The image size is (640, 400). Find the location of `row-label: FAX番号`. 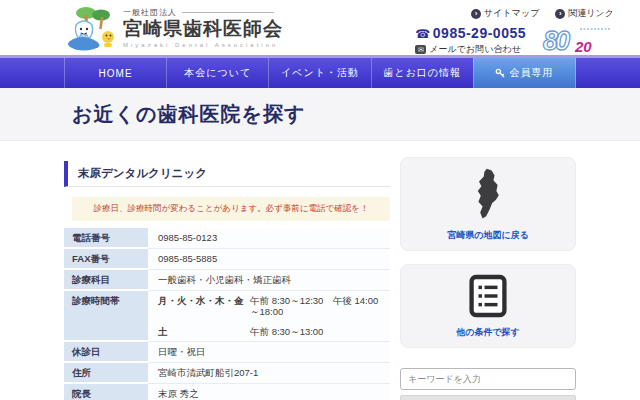

row-label: FAX番号 is located at coordinates (106, 258).